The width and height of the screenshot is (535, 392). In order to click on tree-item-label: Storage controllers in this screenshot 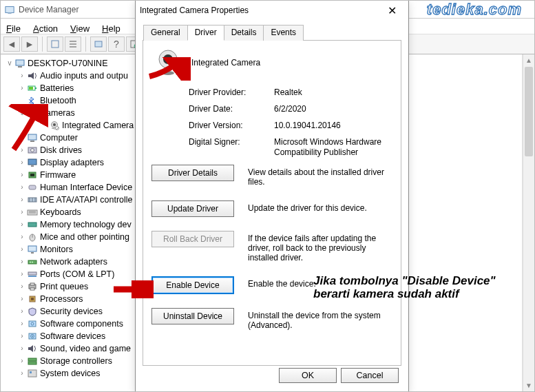, I will do `click(76, 361)`.